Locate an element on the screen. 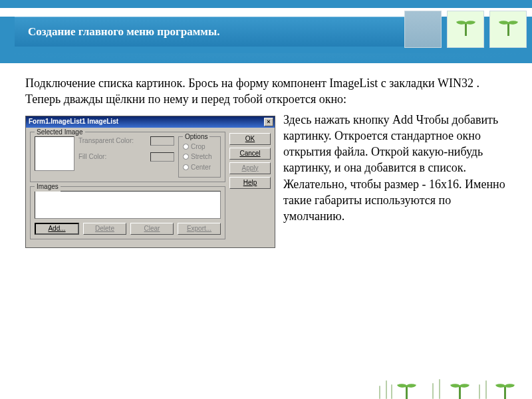 This screenshot has width=532, height=399. images-list is located at coordinates (128, 205).